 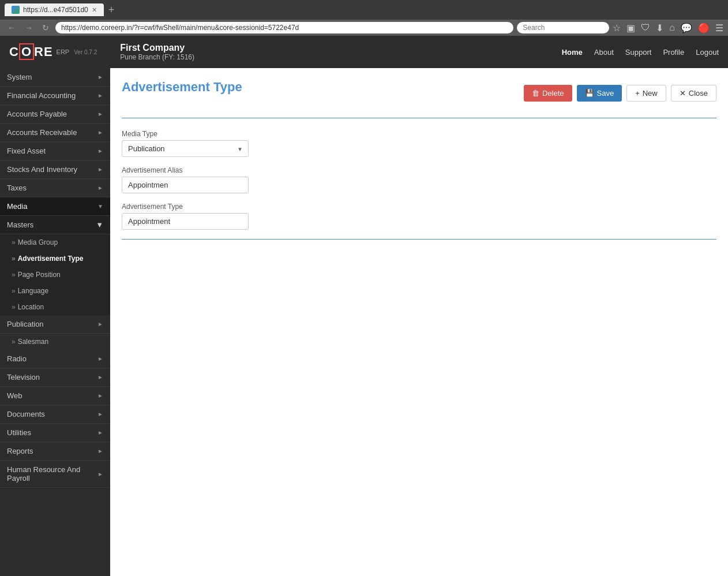 What do you see at coordinates (535, 93) in the screenshot?
I see `trash-icon: 🗑` at bounding box center [535, 93].